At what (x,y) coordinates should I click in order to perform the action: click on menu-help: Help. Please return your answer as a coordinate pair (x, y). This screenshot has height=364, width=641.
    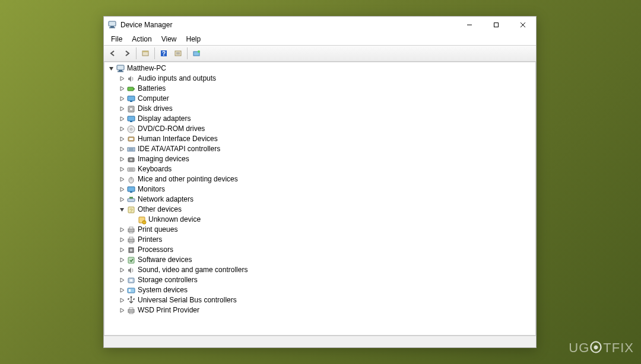
    Looking at the image, I should click on (193, 39).